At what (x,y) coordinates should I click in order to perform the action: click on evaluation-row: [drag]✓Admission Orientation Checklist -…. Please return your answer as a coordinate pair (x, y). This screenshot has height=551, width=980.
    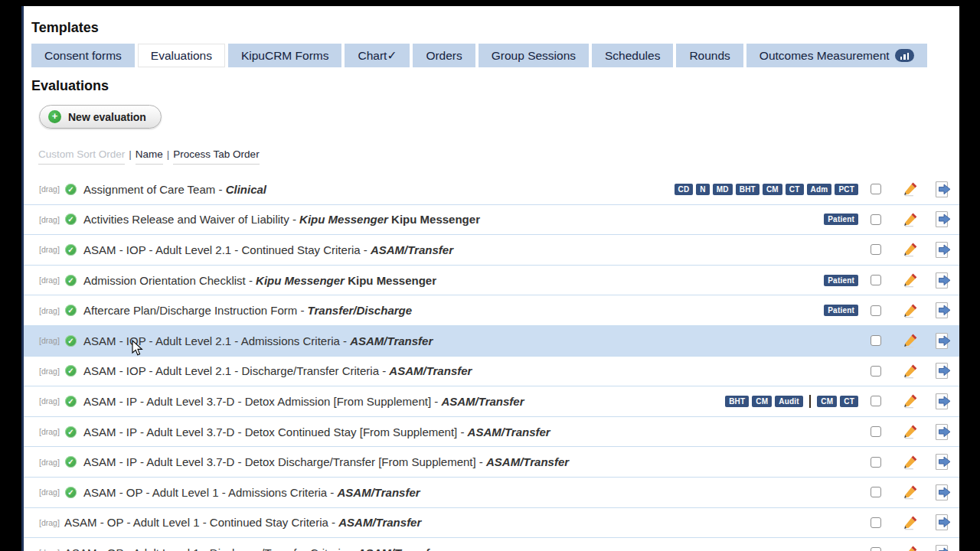
    Looking at the image, I should click on (492, 281).